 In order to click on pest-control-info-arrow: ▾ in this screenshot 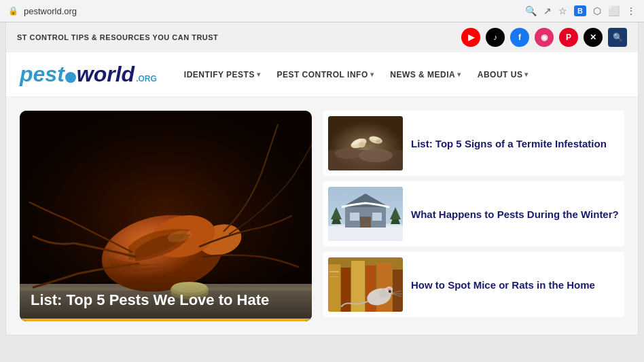, I will do `click(372, 75)`.